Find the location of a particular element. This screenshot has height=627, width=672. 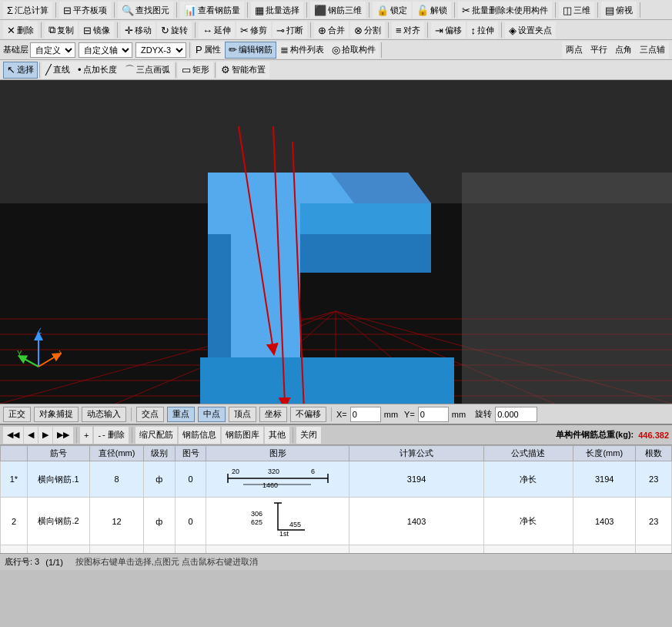

btn-parallel: 平行 is located at coordinates (599, 50).